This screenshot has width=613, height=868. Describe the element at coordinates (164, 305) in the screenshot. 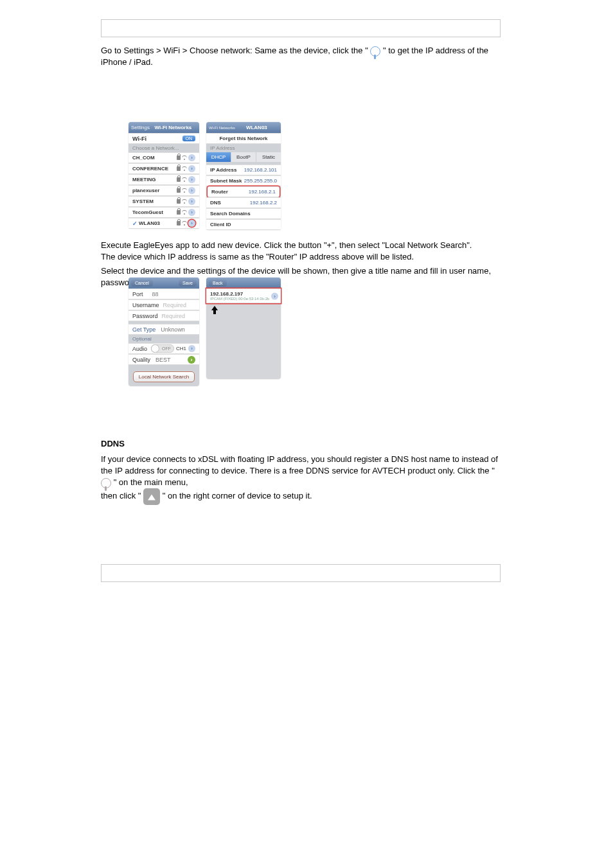

I see `username-row: Username Required` at that location.